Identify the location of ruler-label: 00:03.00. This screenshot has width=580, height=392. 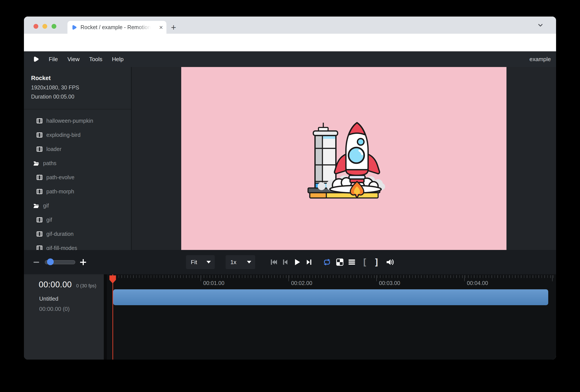
(390, 283).